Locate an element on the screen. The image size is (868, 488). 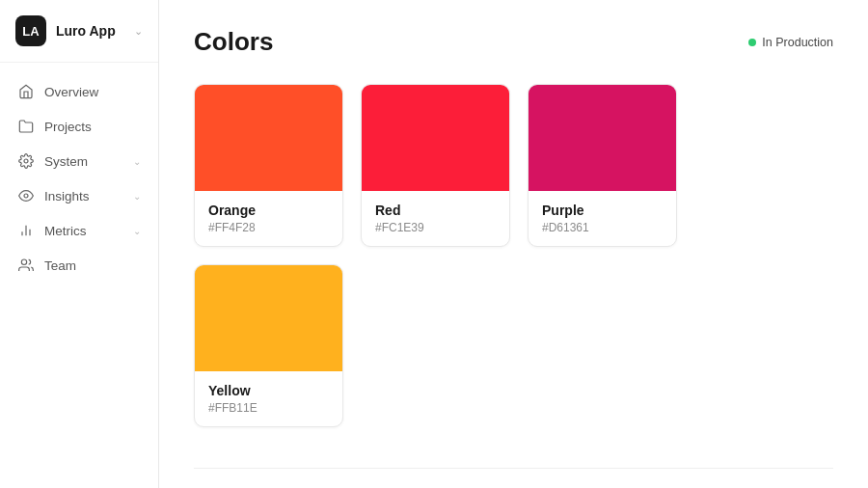
sidebar-item-label: Team is located at coordinates (93, 266).